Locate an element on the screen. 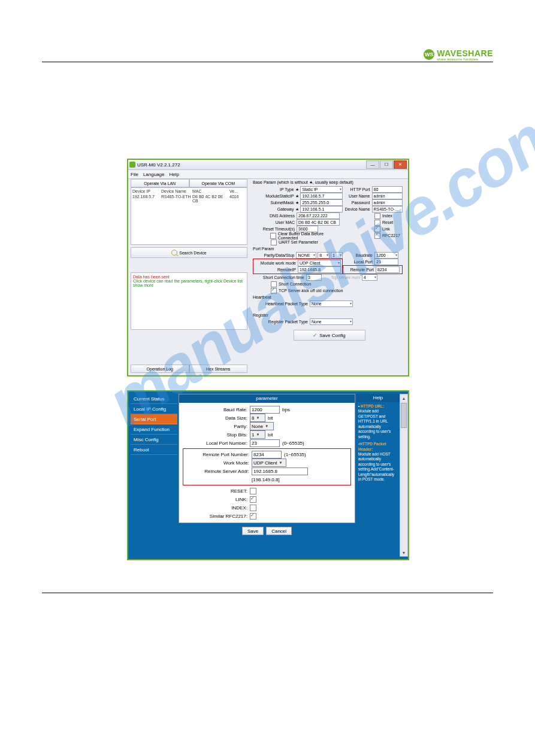  uart-set-checkbox is located at coordinates (274, 242).